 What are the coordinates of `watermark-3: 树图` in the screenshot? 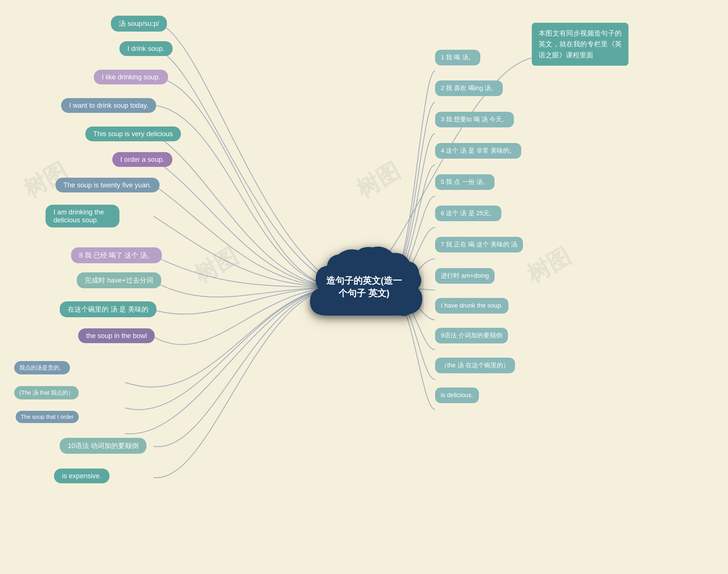 It's located at (378, 180).